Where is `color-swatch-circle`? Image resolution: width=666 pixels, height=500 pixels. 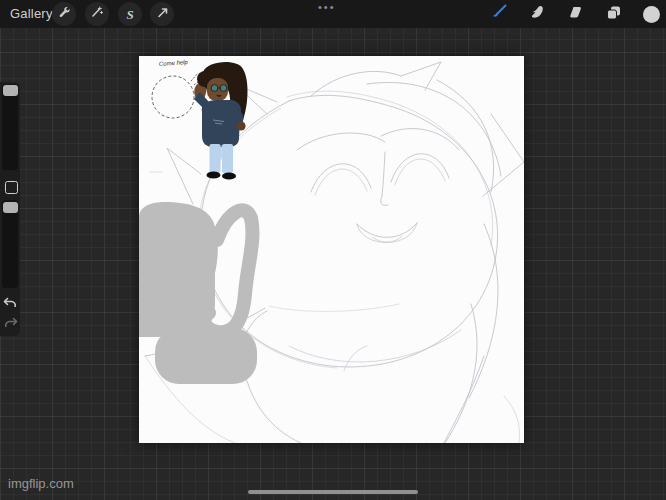 color-swatch-circle is located at coordinates (652, 14).